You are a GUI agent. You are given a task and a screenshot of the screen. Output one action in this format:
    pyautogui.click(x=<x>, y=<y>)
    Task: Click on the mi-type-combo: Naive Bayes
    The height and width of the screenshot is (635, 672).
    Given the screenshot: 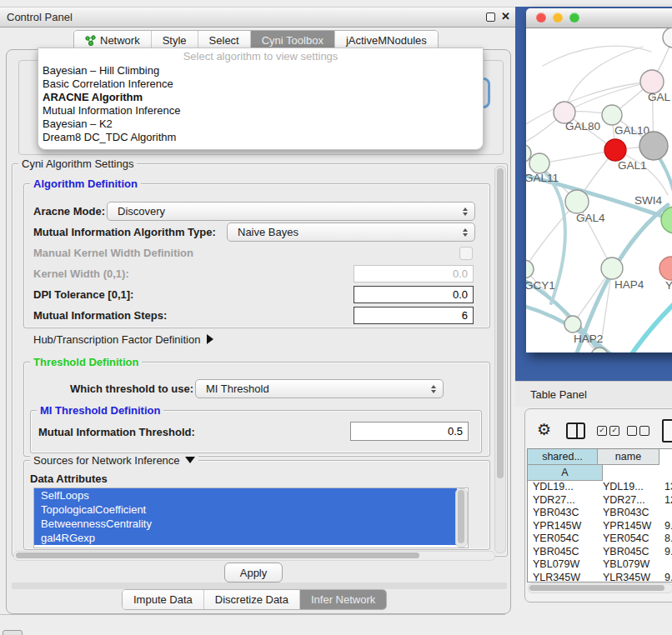 What is the action you would take?
    pyautogui.click(x=351, y=232)
    